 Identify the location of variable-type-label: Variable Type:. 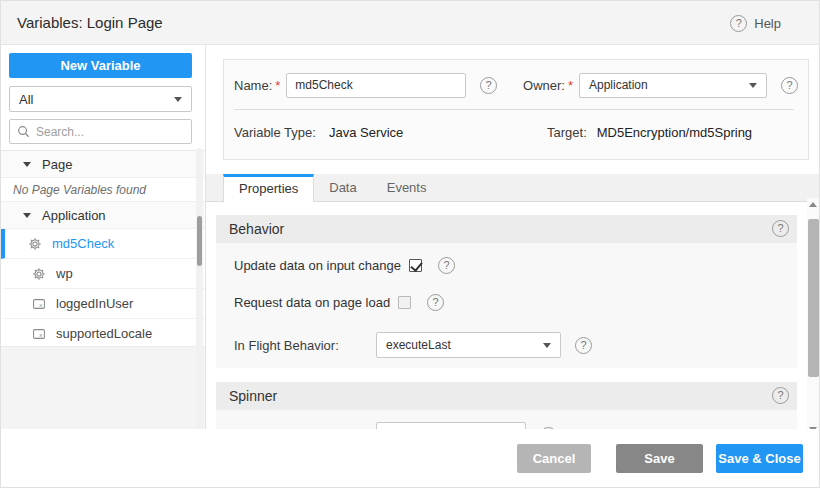
(275, 132).